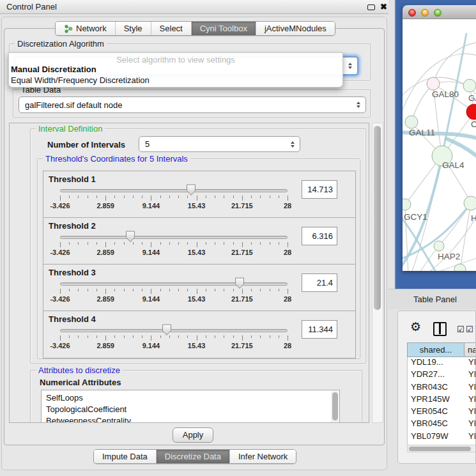  What do you see at coordinates (383, 6) in the screenshot?
I see `close-icon: ✖` at bounding box center [383, 6].